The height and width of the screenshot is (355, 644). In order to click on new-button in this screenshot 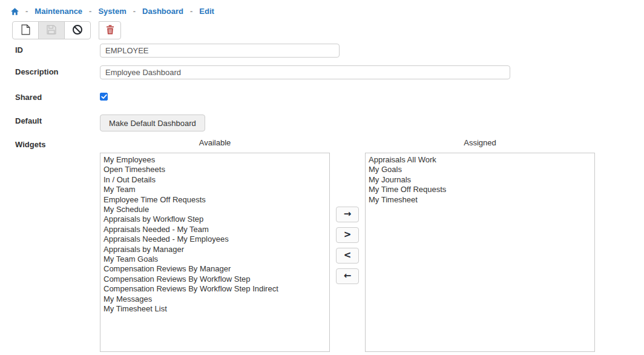, I will do `click(25, 30)`.